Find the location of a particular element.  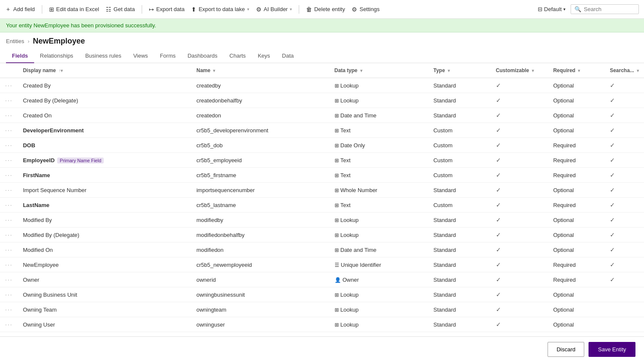

tab-keys: Keys is located at coordinates (264, 56).